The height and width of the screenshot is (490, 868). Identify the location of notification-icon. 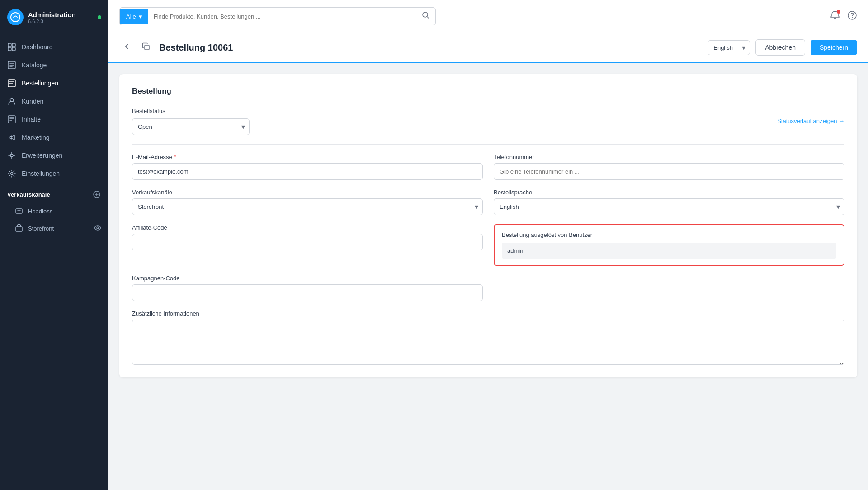
(835, 16).